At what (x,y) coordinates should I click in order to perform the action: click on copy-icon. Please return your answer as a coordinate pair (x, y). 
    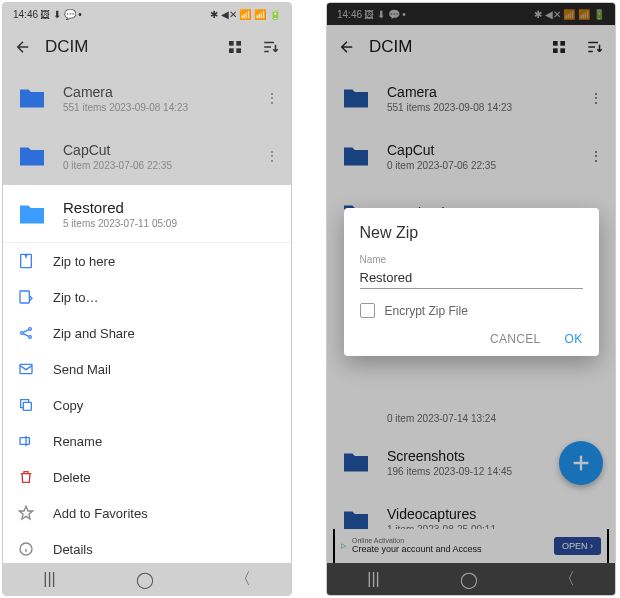
    Looking at the image, I should click on (26, 405).